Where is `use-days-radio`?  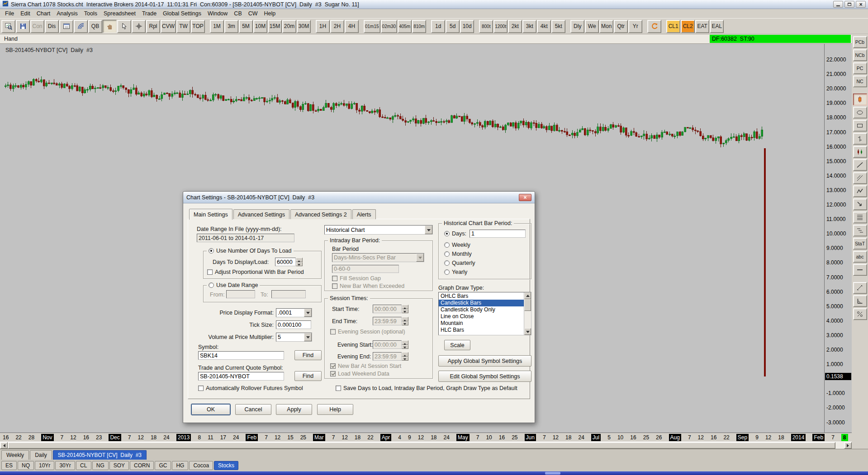
use-days-radio is located at coordinates (211, 251).